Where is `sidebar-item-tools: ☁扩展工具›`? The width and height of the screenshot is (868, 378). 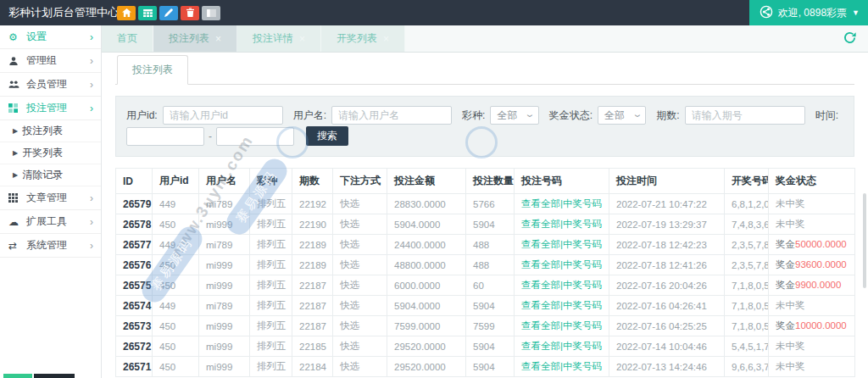
sidebar-item-tools: ☁扩展工具› is located at coordinates (51, 222).